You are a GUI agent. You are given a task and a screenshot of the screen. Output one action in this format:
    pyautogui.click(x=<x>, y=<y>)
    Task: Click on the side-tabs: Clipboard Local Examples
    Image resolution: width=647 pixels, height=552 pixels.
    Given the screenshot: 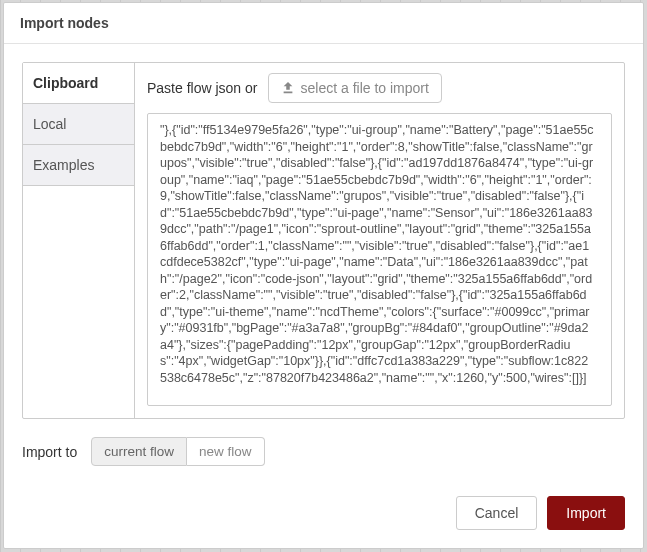 What is the action you would take?
    pyautogui.click(x=79, y=240)
    